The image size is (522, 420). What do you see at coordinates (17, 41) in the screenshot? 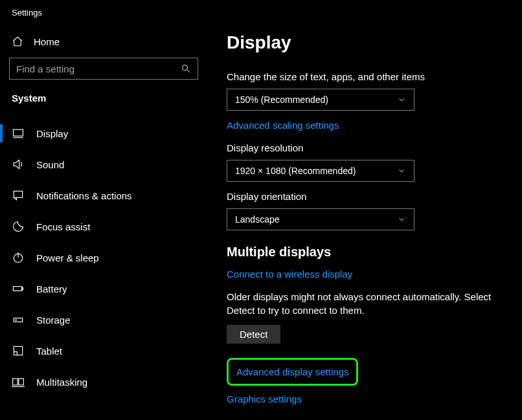
I see `home-icon` at bounding box center [17, 41].